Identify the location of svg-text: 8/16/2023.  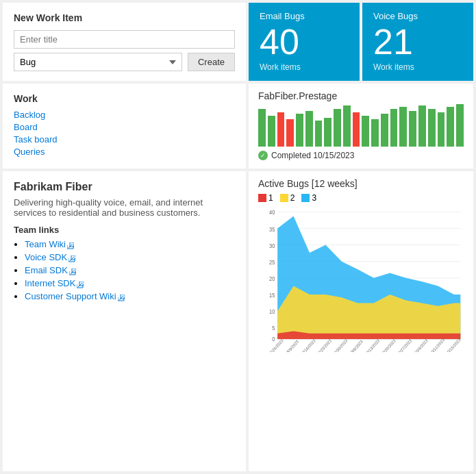
(309, 345).